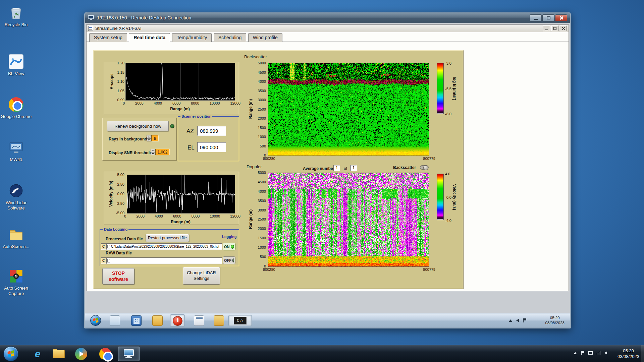 This screenshot has height=362, width=644. What do you see at coordinates (158, 320) in the screenshot?
I see `yellow-folder-icon` at bounding box center [158, 320].